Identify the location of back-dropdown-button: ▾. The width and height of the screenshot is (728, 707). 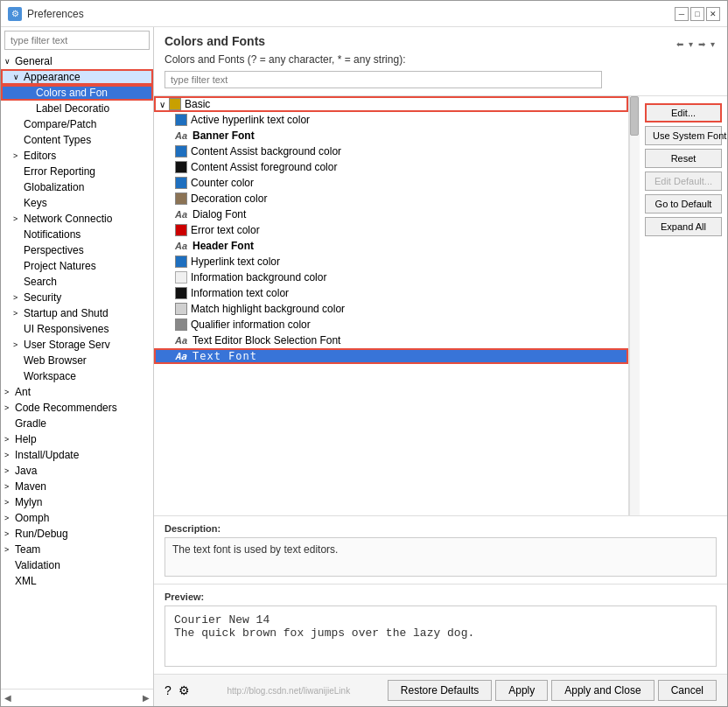
(691, 44).